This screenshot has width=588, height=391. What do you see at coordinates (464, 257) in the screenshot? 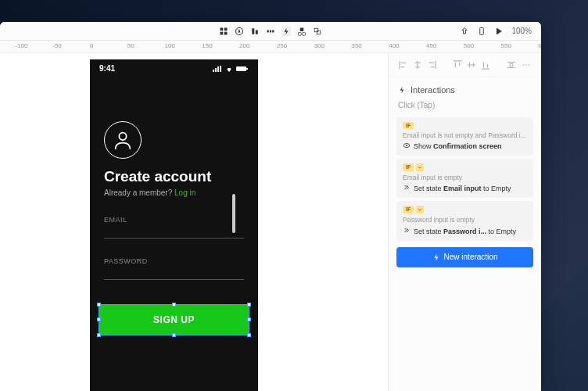
I see `new-interaction-button: New interaction` at bounding box center [464, 257].